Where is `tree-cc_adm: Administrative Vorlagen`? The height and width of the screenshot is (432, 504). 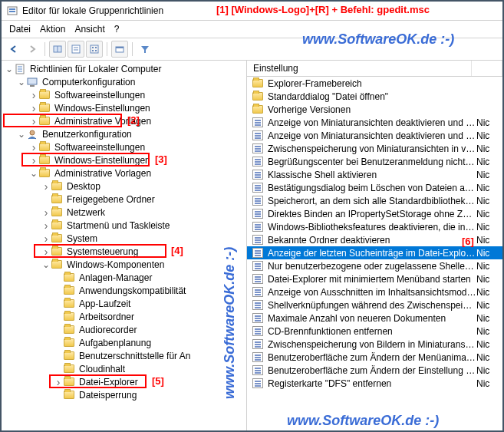 tree-cc_adm: Administrative Vorlagen is located at coordinates (124, 121).